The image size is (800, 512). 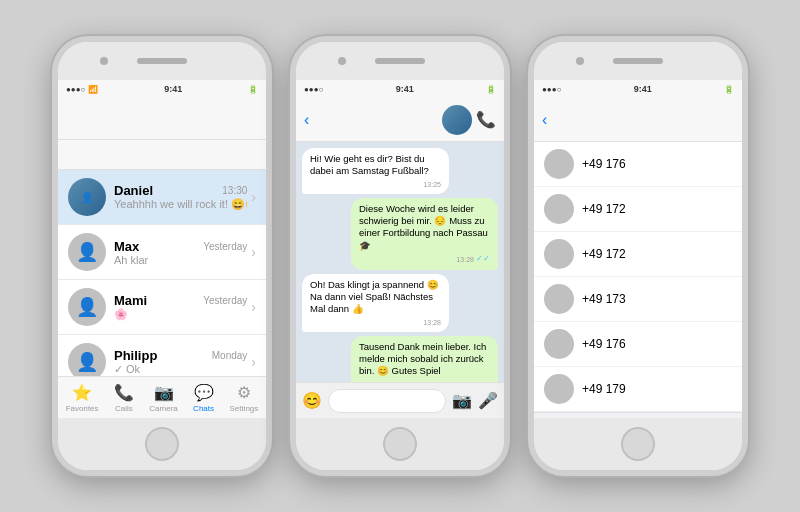 I want to click on time-value-1: 13:28, so click(x=465, y=260).